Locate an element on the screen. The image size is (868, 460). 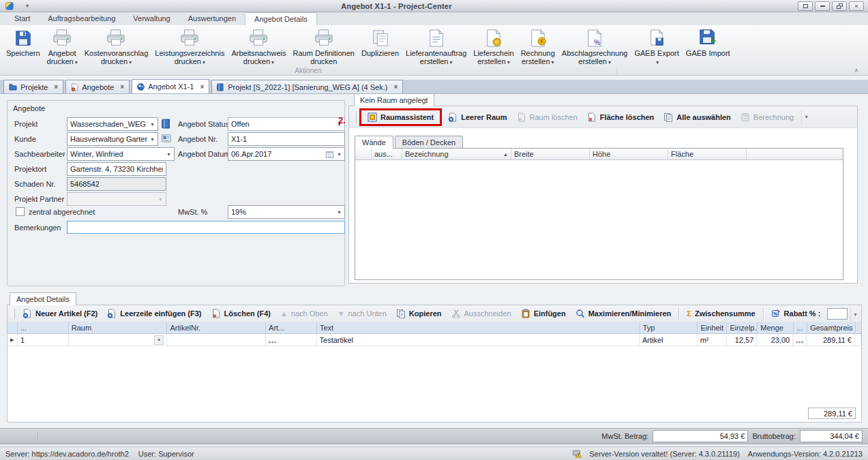
raum-definitionen-drucken-button: Raum Definitionen drucken is located at coordinates (323, 46).